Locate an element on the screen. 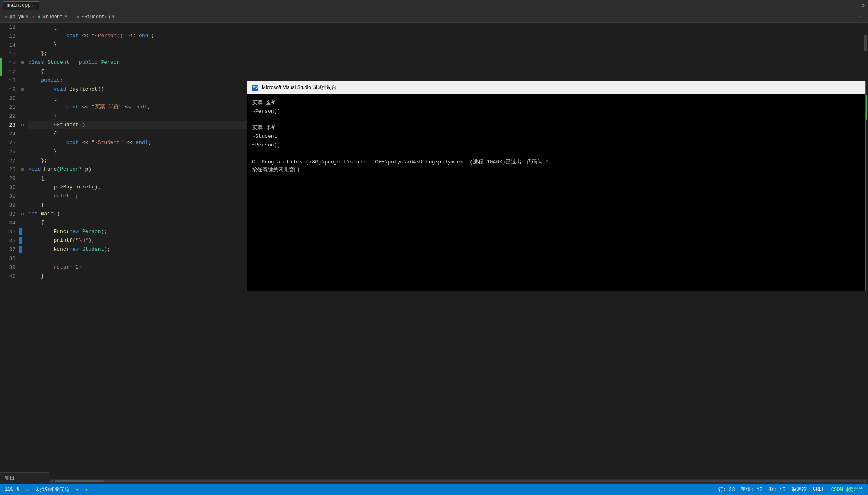  tab-main-cpp: main.cpp ✕ is located at coordinates (21, 6).